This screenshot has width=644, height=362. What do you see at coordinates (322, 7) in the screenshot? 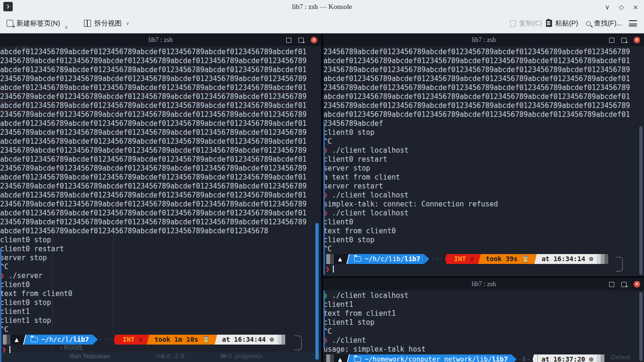
I see `window-title: lib7 : zsh — Konsole` at bounding box center [322, 7].